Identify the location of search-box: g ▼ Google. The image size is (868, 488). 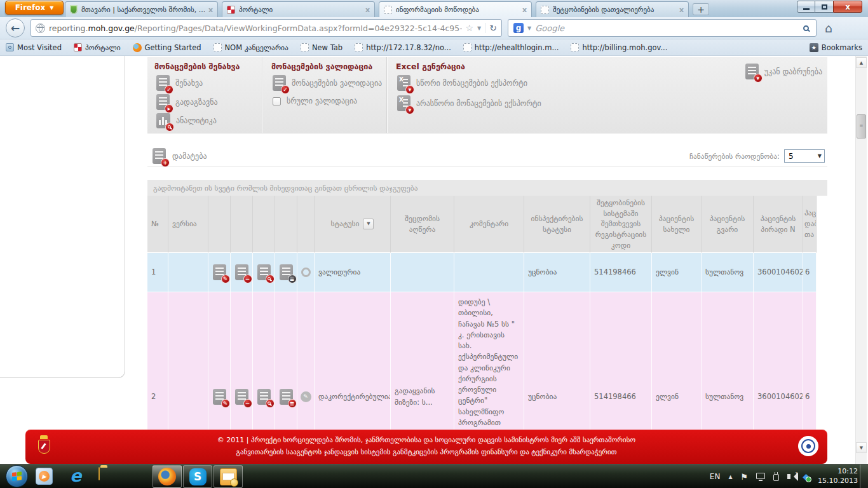
(662, 28).